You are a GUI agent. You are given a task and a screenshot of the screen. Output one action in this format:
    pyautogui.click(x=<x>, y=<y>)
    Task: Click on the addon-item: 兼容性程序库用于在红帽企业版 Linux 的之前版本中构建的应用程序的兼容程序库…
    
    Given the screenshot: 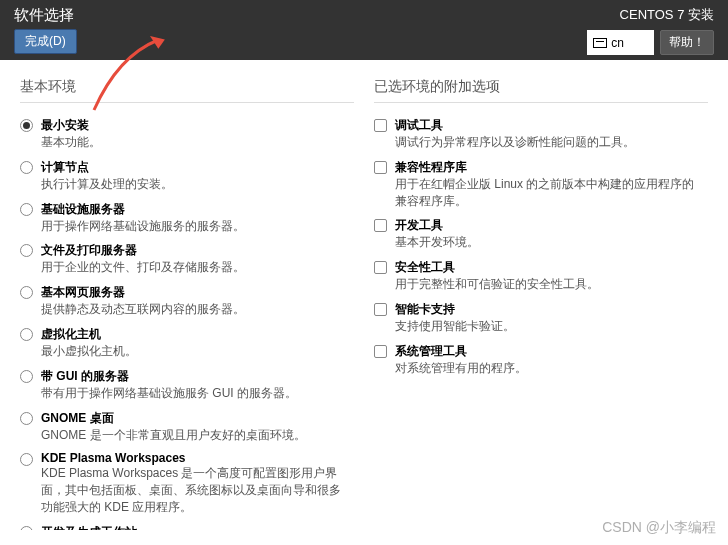 What is the action you would take?
    pyautogui.click(x=538, y=184)
    